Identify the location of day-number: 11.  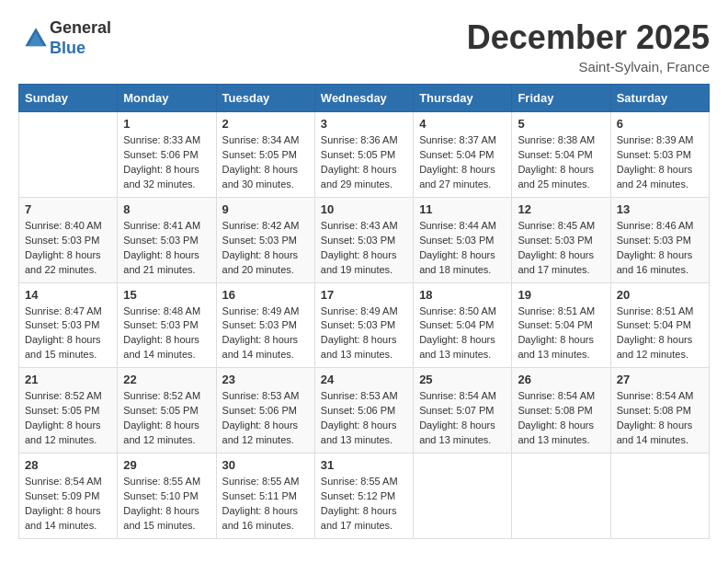
(462, 210).